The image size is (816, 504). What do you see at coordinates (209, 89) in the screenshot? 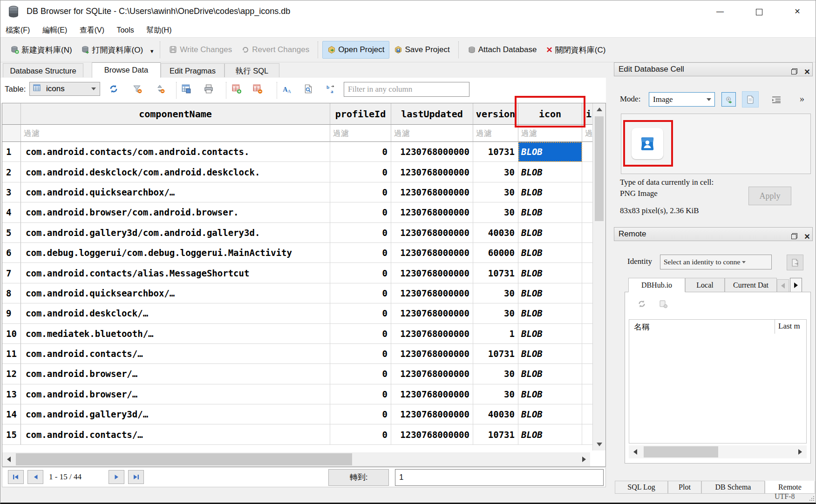
I see `print-icon` at bounding box center [209, 89].